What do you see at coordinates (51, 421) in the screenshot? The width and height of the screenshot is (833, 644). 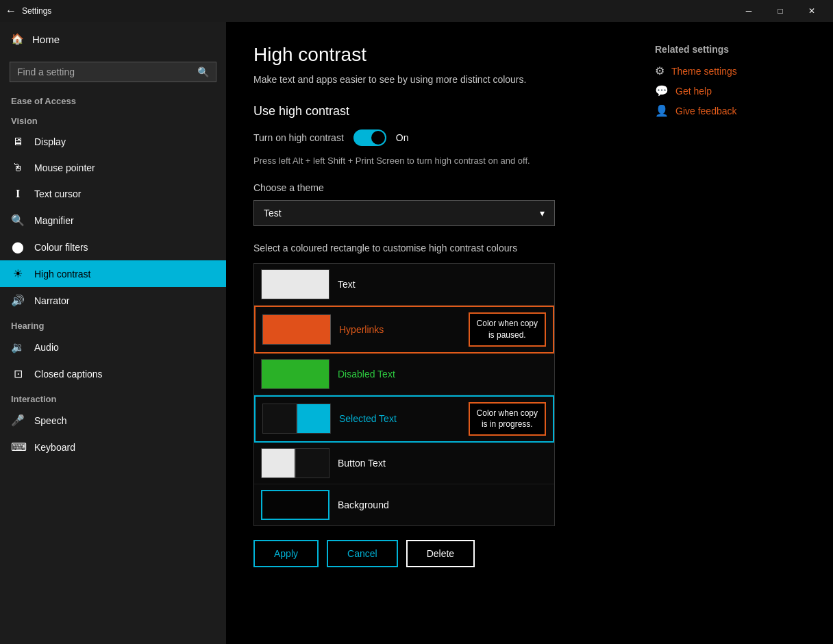 I see `speech-label: Speech` at bounding box center [51, 421].